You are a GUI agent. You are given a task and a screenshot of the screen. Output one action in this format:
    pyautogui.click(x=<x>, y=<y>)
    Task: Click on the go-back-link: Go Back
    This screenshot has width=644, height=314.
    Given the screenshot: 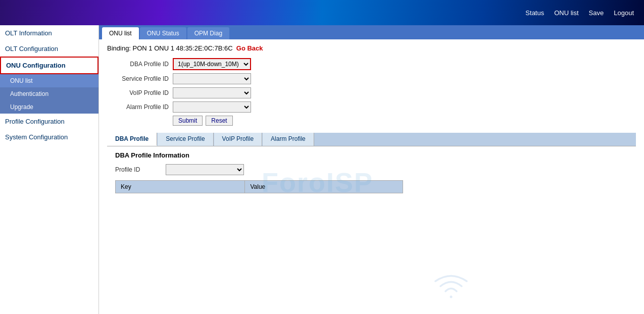 What is the action you would take?
    pyautogui.click(x=250, y=48)
    